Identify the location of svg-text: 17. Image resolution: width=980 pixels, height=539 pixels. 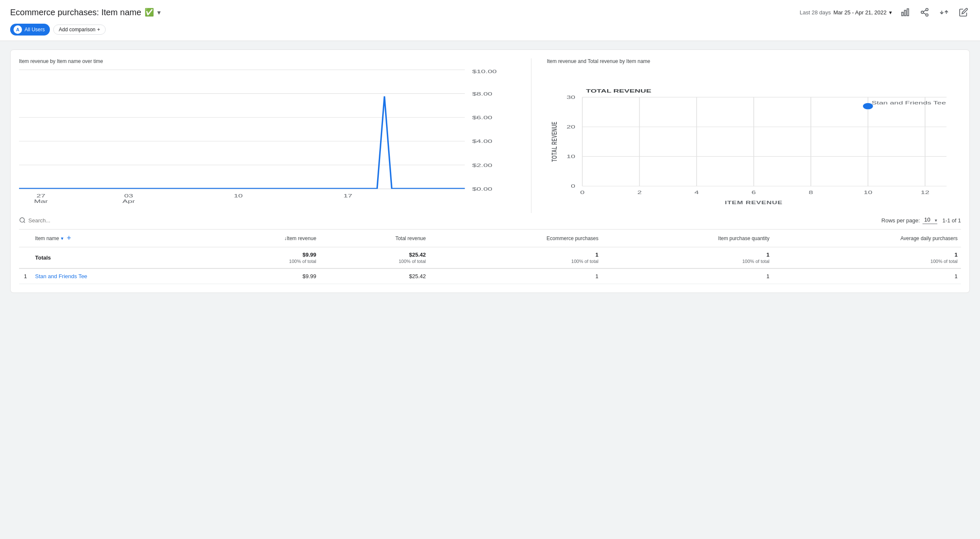
(348, 195).